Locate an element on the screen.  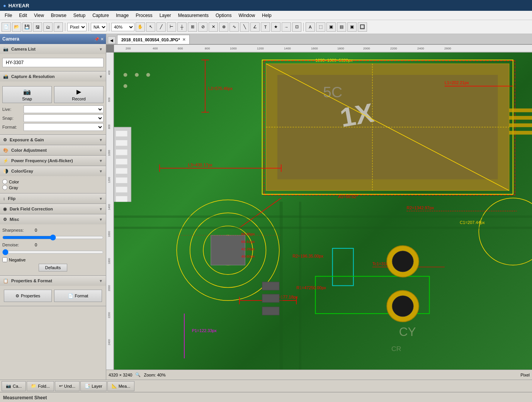
toolbar-measure5: ✕ is located at coordinates (213, 27).